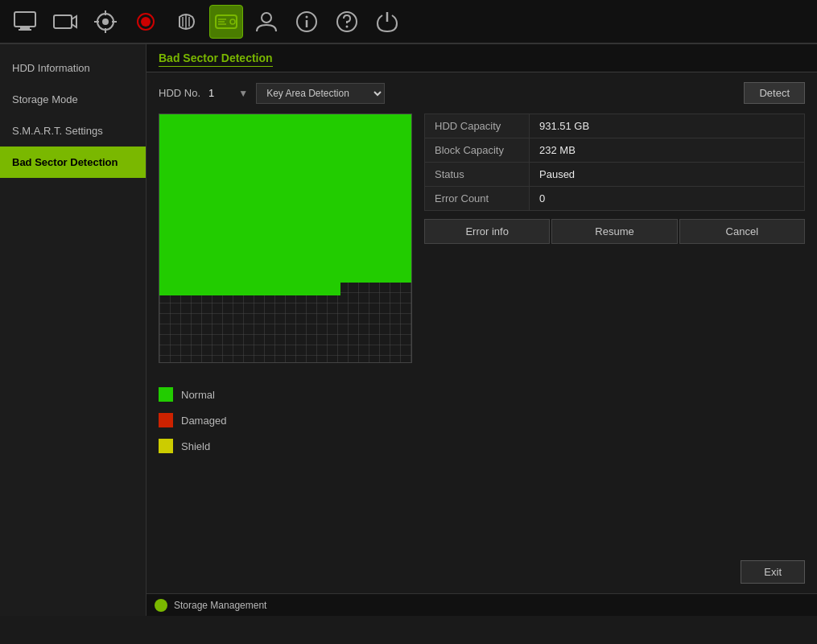 The height and width of the screenshot is (644, 817). Describe the element at coordinates (285, 198) in the screenshot. I see `normal-sector-area` at that location.